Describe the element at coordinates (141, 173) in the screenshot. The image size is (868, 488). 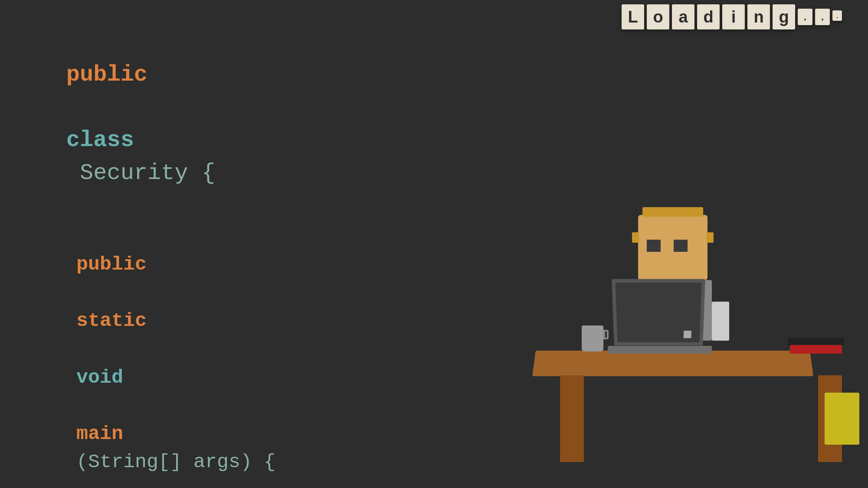
I see `code-line1-rest: Security {` at that location.